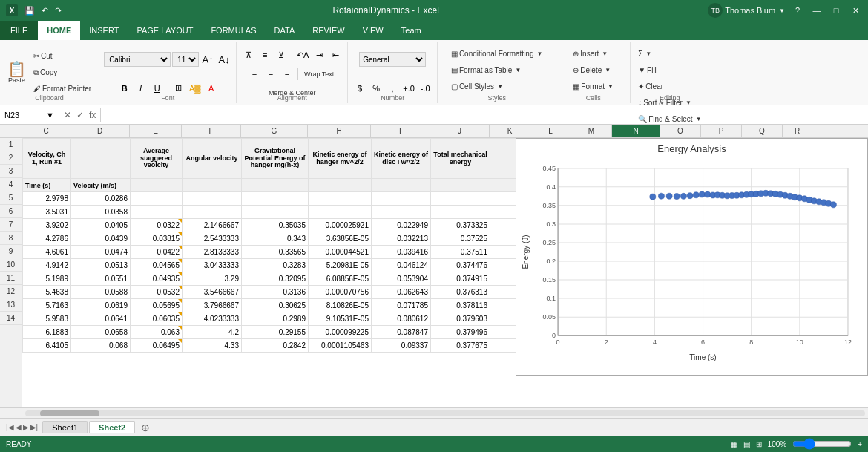 This screenshot has width=868, height=452. I want to click on table-row: 0.062643, so click(401, 292).